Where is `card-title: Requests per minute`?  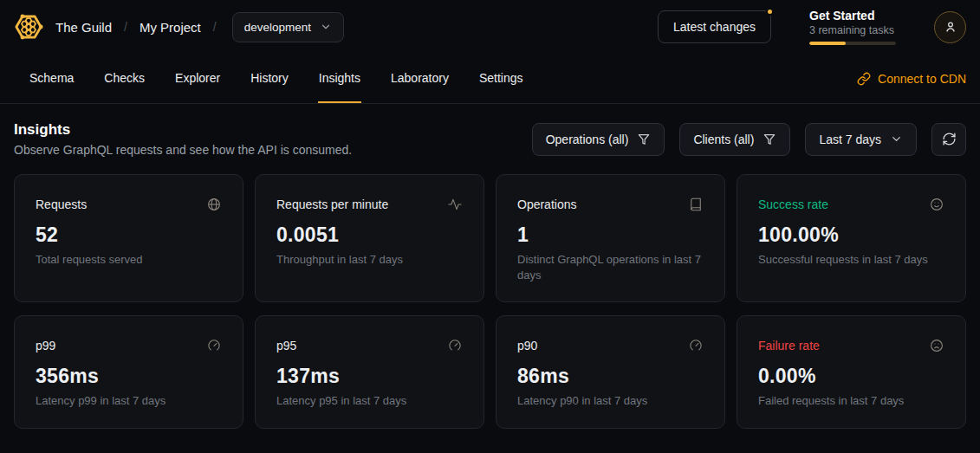 card-title: Requests per minute is located at coordinates (333, 204).